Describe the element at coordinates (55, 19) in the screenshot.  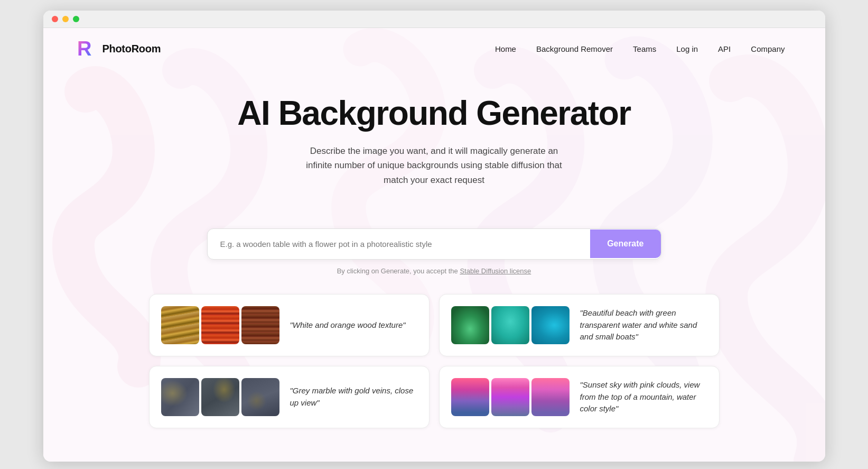
I see `close-dot` at that location.